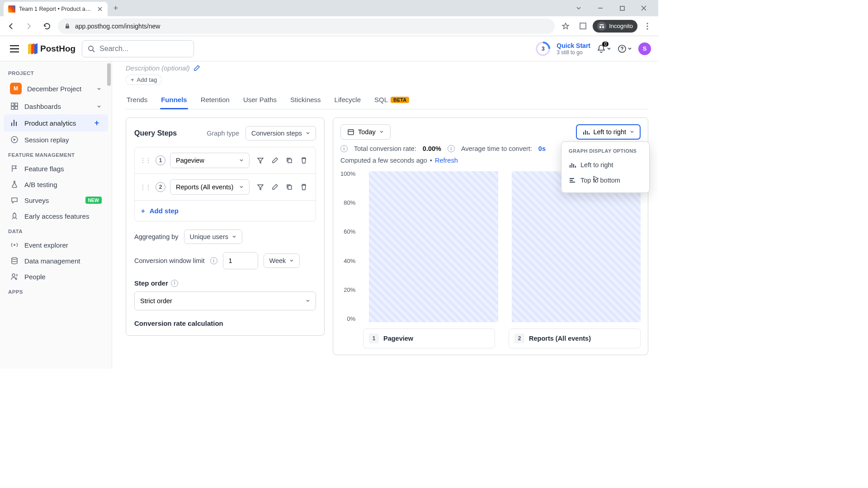  What do you see at coordinates (52, 49) in the screenshot?
I see `brand-logo: PostHog` at bounding box center [52, 49].